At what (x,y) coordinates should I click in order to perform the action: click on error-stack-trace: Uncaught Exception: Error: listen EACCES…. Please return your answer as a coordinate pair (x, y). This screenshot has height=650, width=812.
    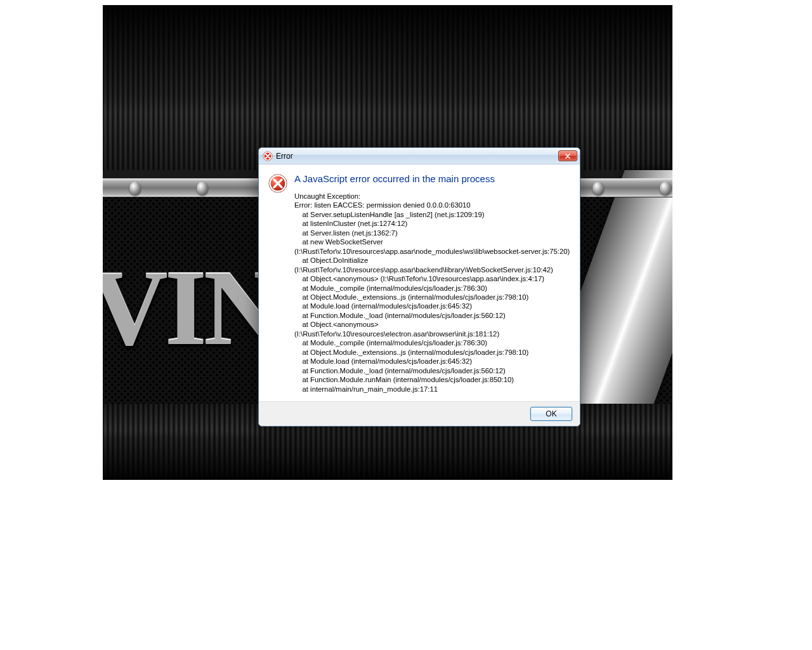
    Looking at the image, I should click on (433, 293).